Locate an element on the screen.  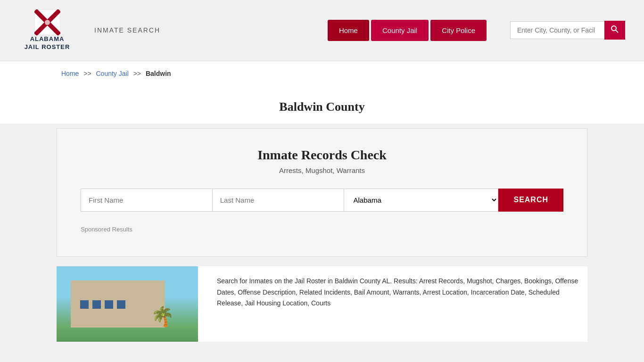
palm-tree-icon: 🌴 is located at coordinates (163, 317).